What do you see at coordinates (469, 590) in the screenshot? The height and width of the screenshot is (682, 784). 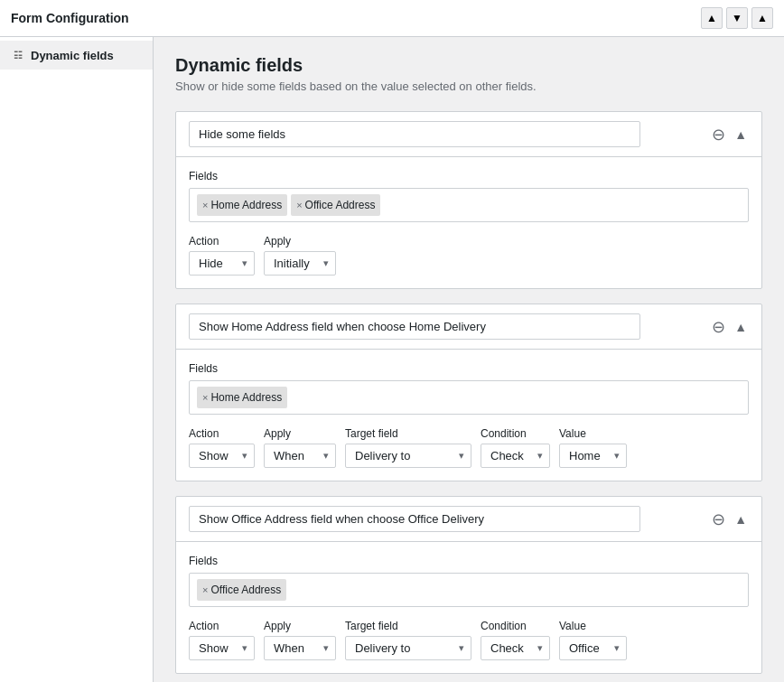 I see `tags-area-3: × Office Address` at bounding box center [469, 590].